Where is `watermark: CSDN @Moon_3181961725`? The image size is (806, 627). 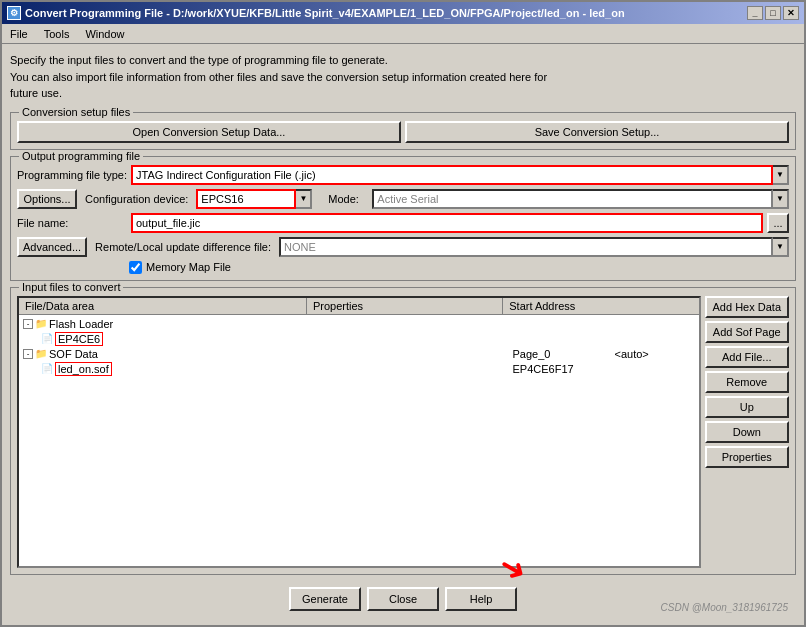
watermark: CSDN @Moon_3181961725 is located at coordinates (724, 608).